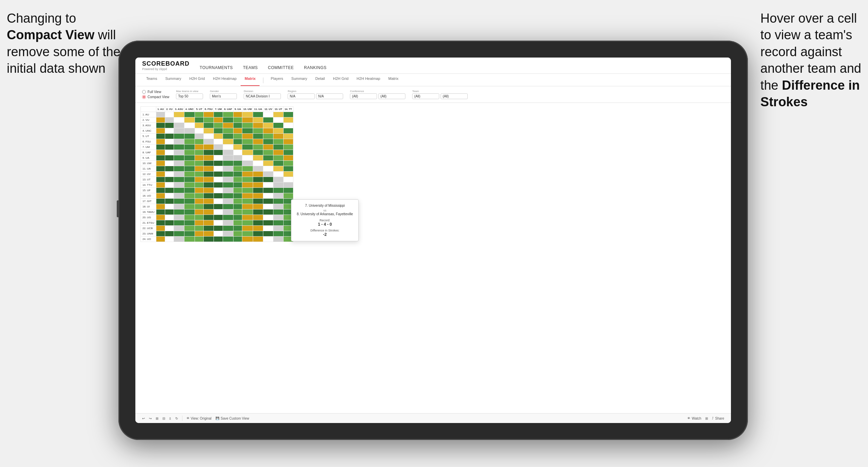 The height and width of the screenshot is (467, 868). I want to click on tab-detail: Detail, so click(320, 80).